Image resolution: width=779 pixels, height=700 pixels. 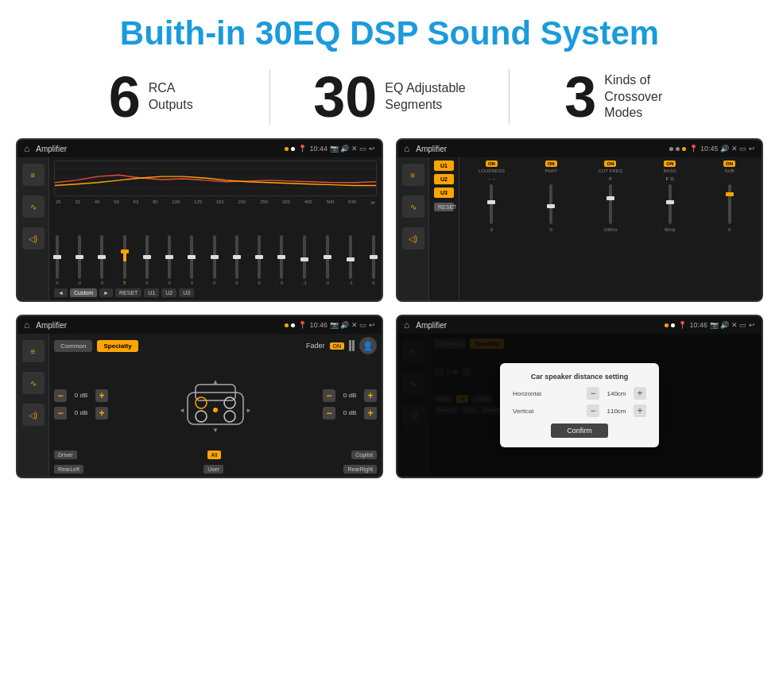 What do you see at coordinates (102, 396) in the screenshot?
I see `vol-plus-1: +` at bounding box center [102, 396].